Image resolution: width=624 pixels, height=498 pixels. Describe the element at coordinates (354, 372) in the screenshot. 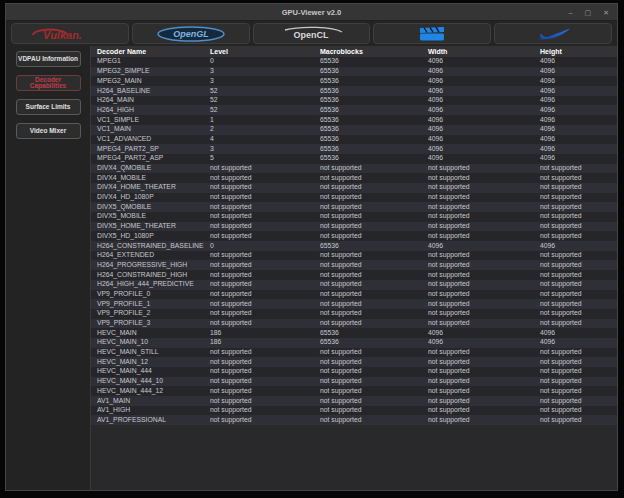

I see `table-row: HEVC_MAIN_444not supportednot supportedn…` at that location.